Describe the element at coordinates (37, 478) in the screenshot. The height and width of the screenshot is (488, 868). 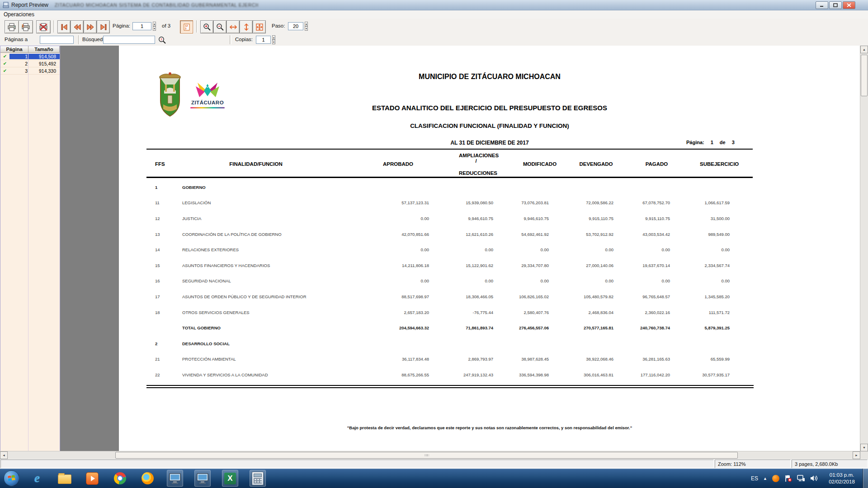
I see `taskbar-item-internet-explorer: e` at that location.